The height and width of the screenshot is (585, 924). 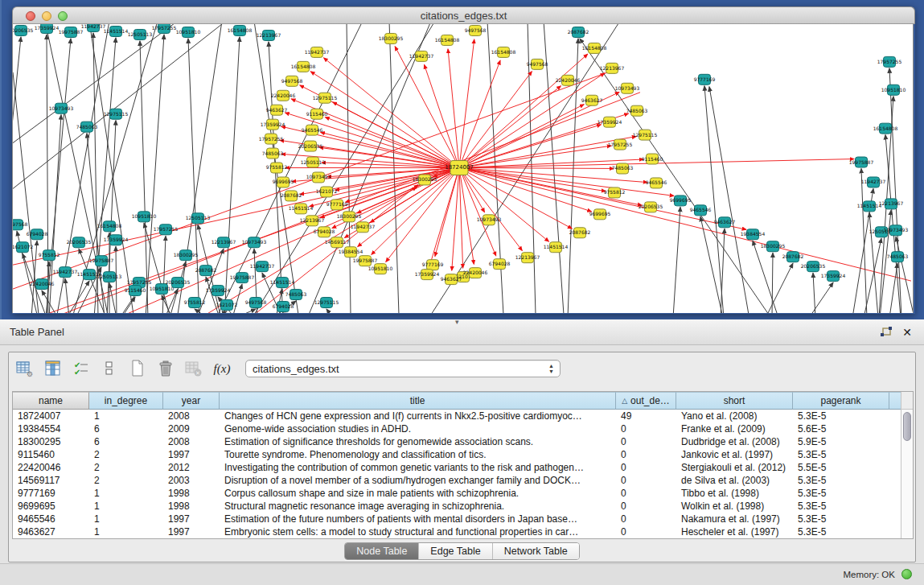 I want to click on tab-node-table: Node Table, so click(x=381, y=551).